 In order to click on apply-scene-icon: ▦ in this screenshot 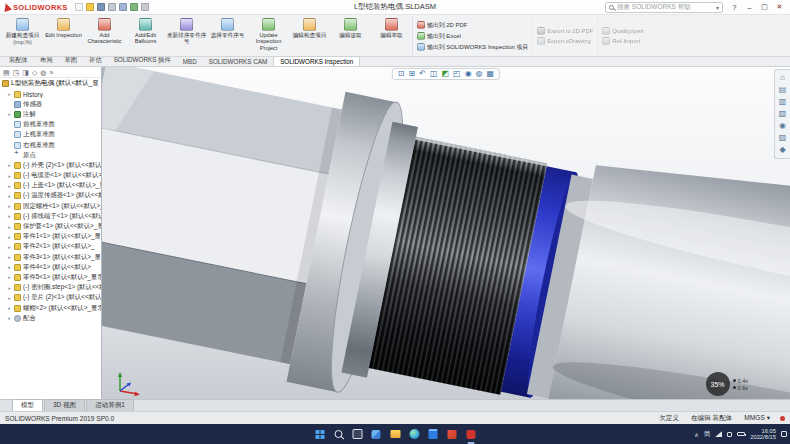, I will do `click(491, 74)`.